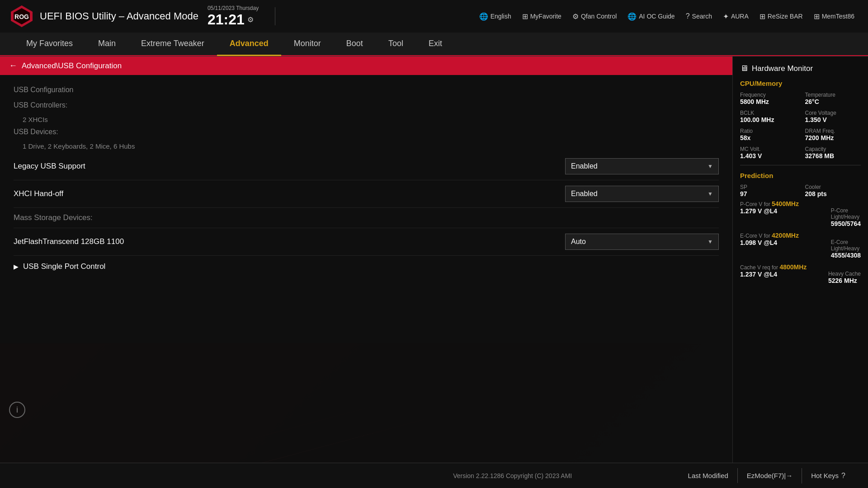 Image resolution: width=868 pixels, height=488 pixels. I want to click on header-divider, so click(275, 16).